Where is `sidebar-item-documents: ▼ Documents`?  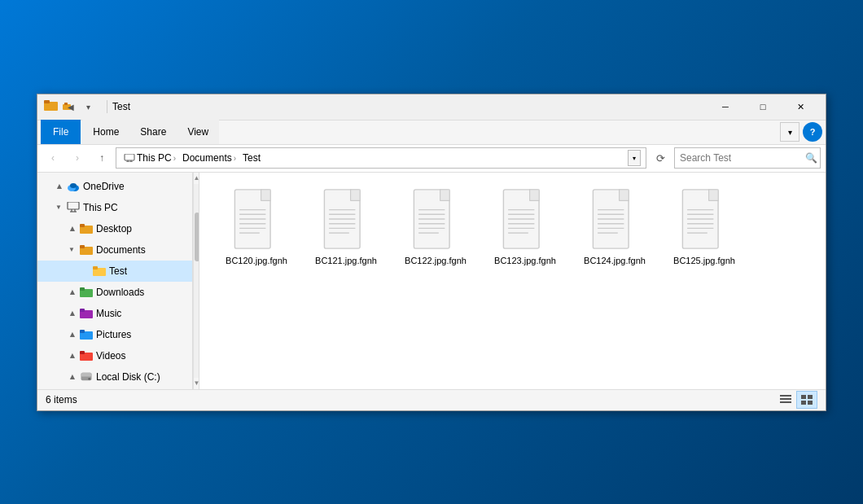
sidebar-item-documents: ▼ Documents is located at coordinates (115, 250).